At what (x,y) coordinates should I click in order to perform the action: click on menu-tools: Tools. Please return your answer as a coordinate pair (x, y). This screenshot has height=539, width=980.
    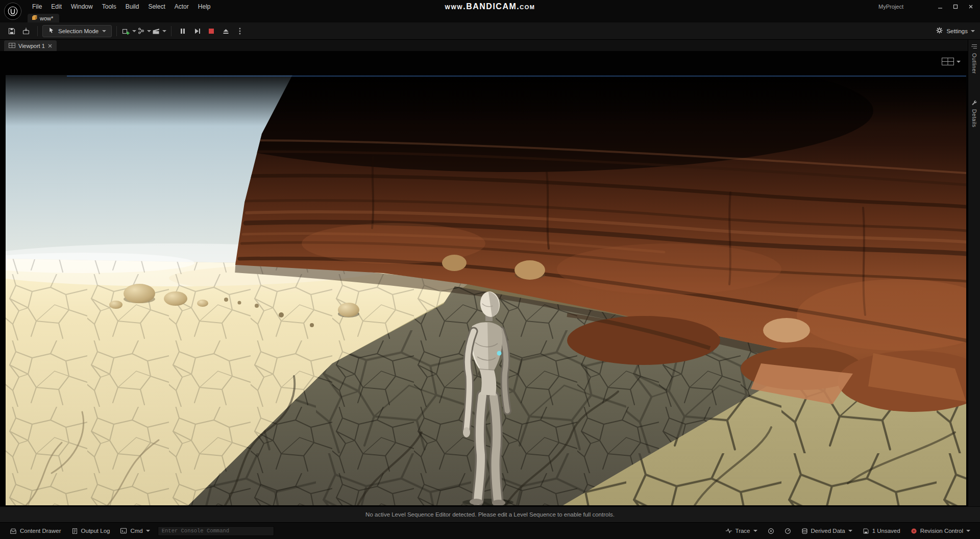
    Looking at the image, I should click on (109, 7).